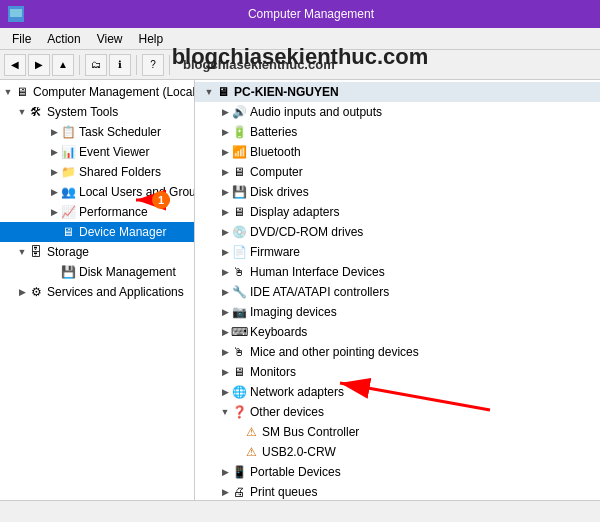 The width and height of the screenshot is (600, 522). What do you see at coordinates (239, 192) in the screenshot?
I see `icon-4: 💾` at bounding box center [239, 192].